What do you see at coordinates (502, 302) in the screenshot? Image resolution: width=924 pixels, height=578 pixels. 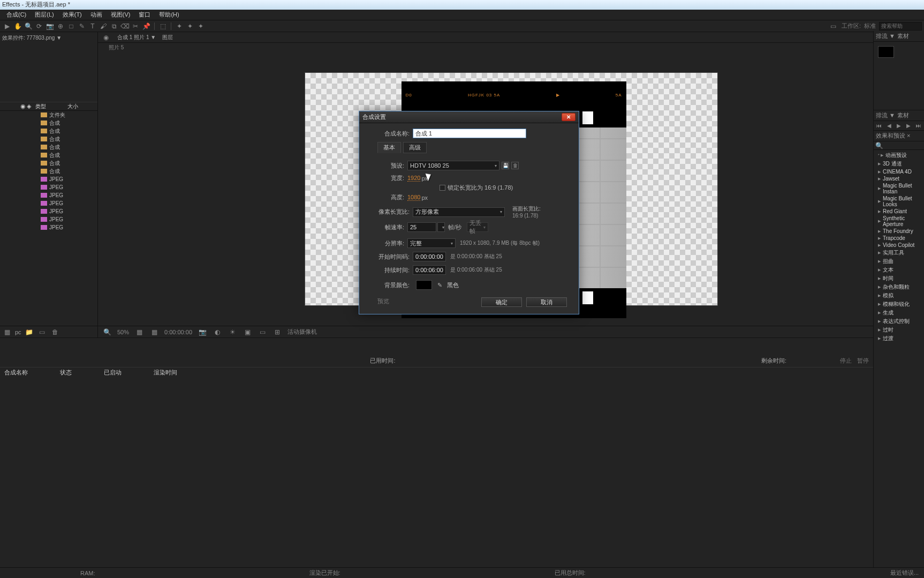 I see `ok-button: 确定` at bounding box center [502, 302].